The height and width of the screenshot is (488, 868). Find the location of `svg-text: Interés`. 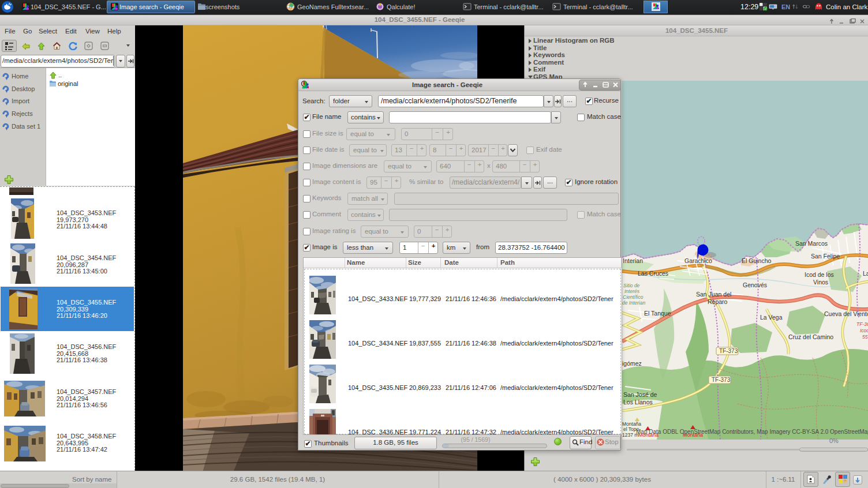

svg-text: Interés is located at coordinates (633, 291).